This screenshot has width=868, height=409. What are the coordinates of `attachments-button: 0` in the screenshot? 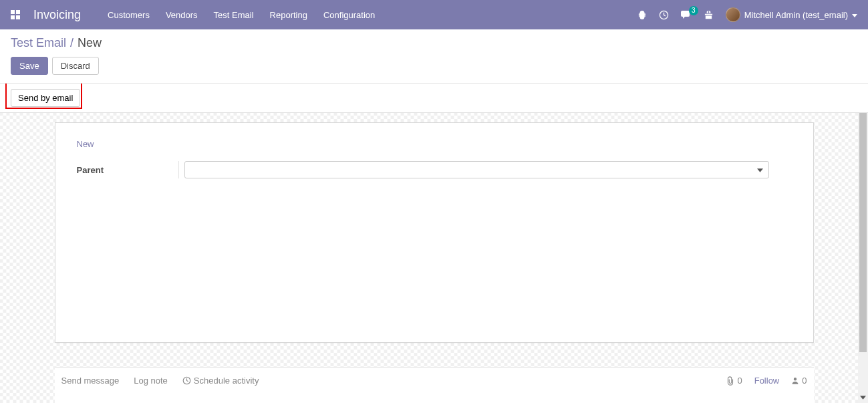 It's located at (734, 381).